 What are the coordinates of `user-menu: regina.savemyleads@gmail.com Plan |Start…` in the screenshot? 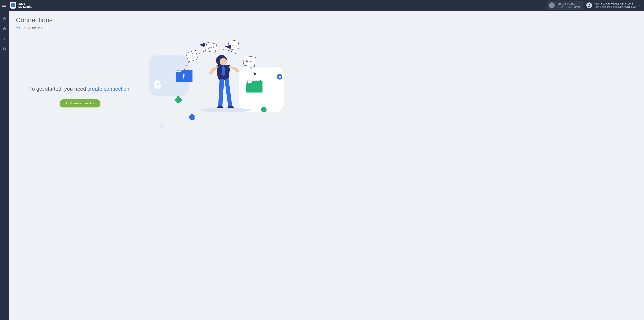 It's located at (612, 5).